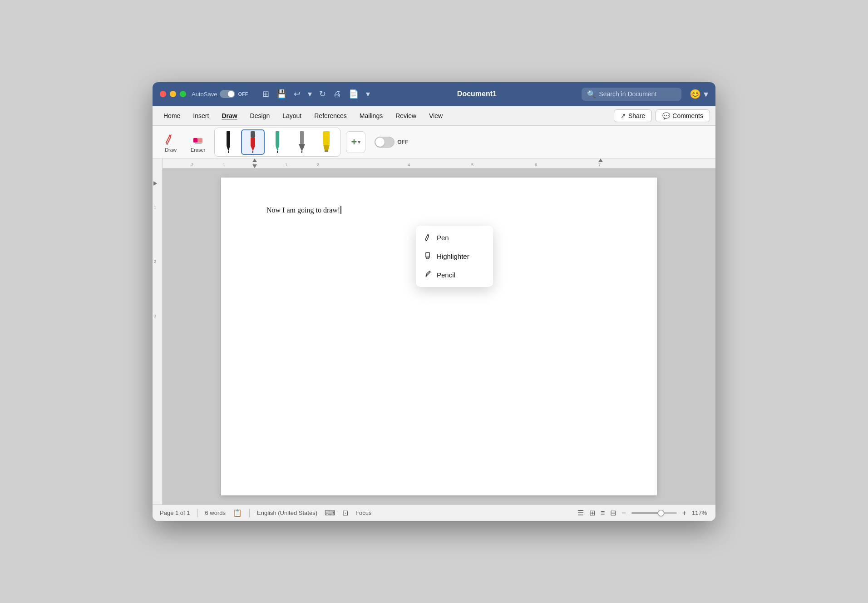  Describe the element at coordinates (685, 513) in the screenshot. I see `zoom-plus: +` at that location.